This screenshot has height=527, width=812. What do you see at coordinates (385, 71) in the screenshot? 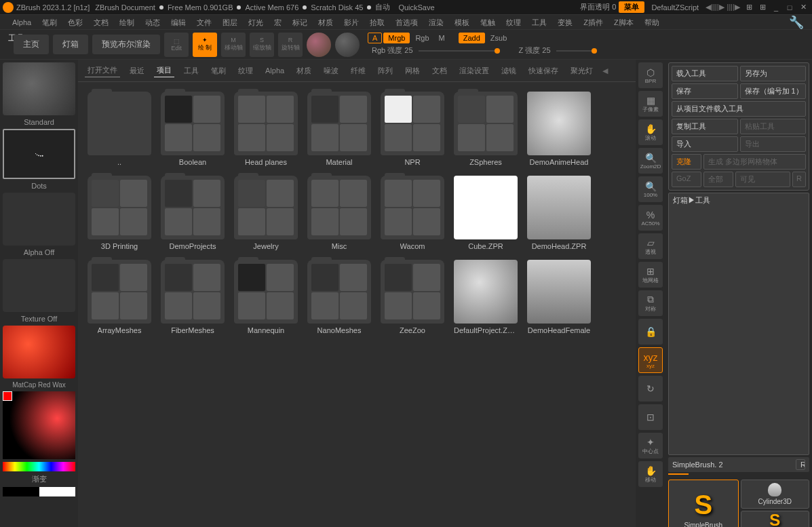
I see `browser-tab: 阵列` at bounding box center [385, 71].